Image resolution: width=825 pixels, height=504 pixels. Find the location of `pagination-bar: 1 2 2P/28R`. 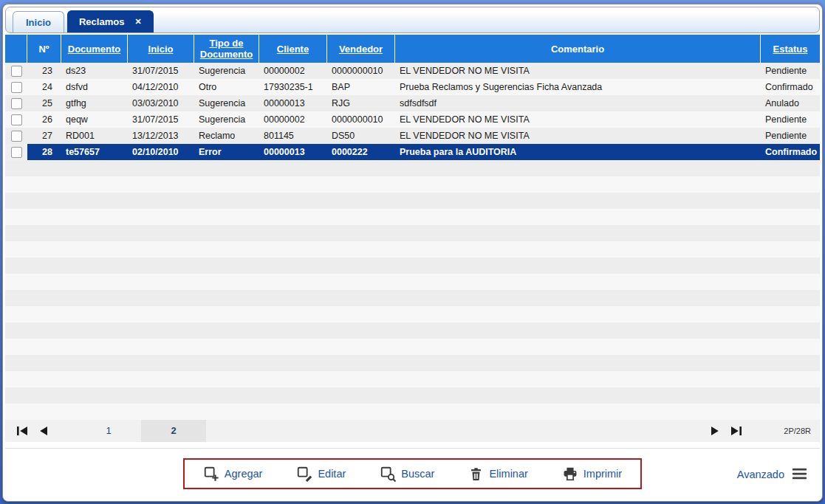

pagination-bar: 1 2 2P/28R is located at coordinates (412, 431).